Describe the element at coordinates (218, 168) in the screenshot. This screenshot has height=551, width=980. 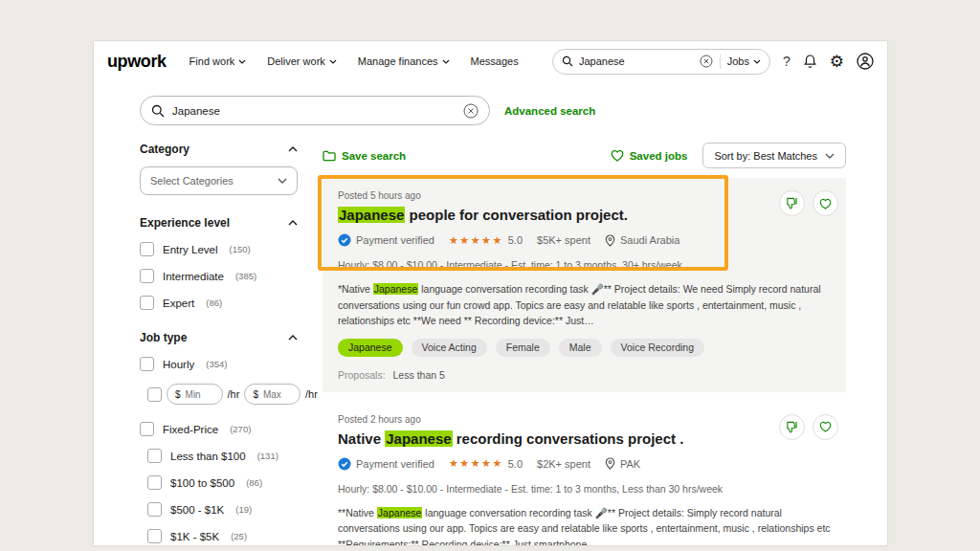
I see `filter-category: Category Select Categories` at that location.